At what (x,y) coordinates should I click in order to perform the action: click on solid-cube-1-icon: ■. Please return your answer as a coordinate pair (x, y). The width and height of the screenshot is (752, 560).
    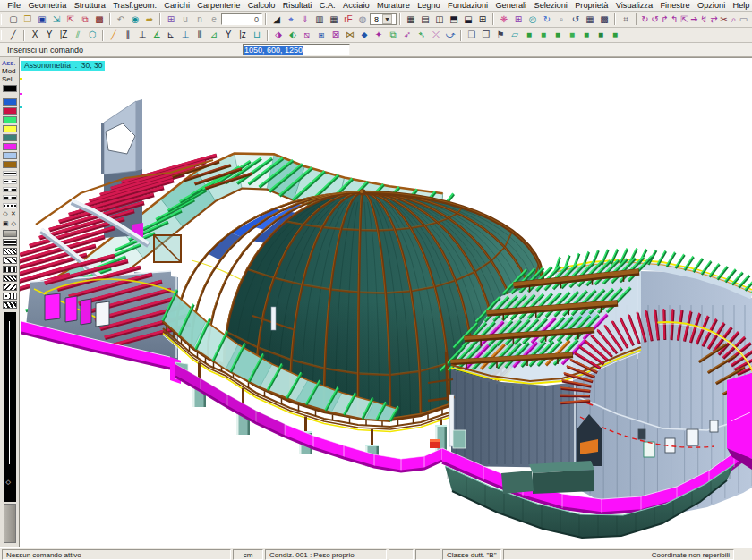
    Looking at the image, I should click on (529, 36).